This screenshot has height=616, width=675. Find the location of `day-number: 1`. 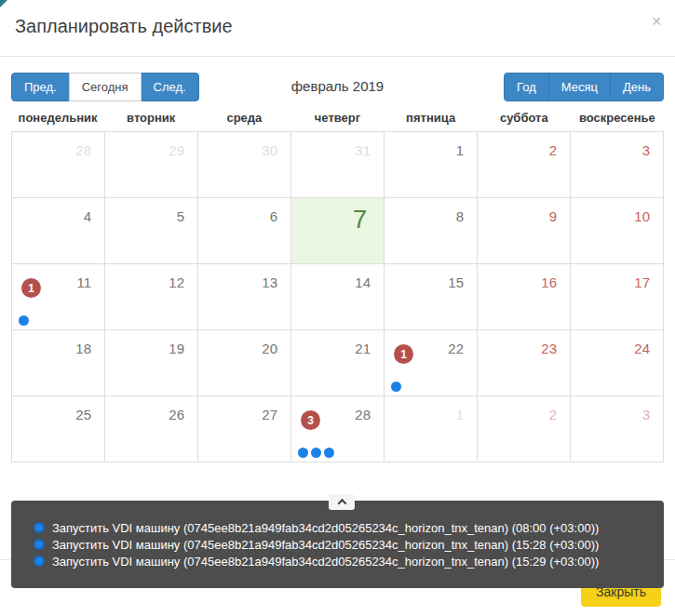

day-number: 1 is located at coordinates (460, 151).